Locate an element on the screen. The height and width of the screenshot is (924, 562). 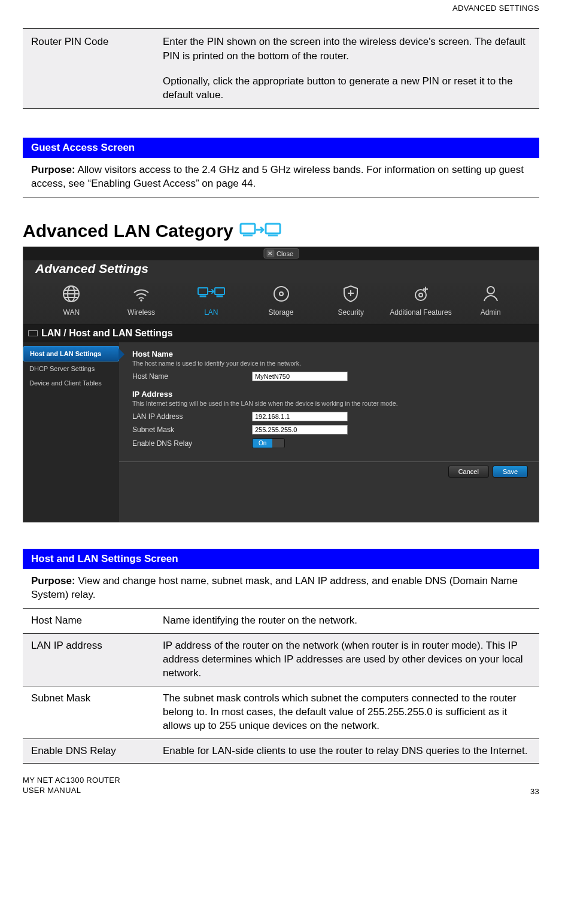
close-icon: ✕ is located at coordinates (271, 254).